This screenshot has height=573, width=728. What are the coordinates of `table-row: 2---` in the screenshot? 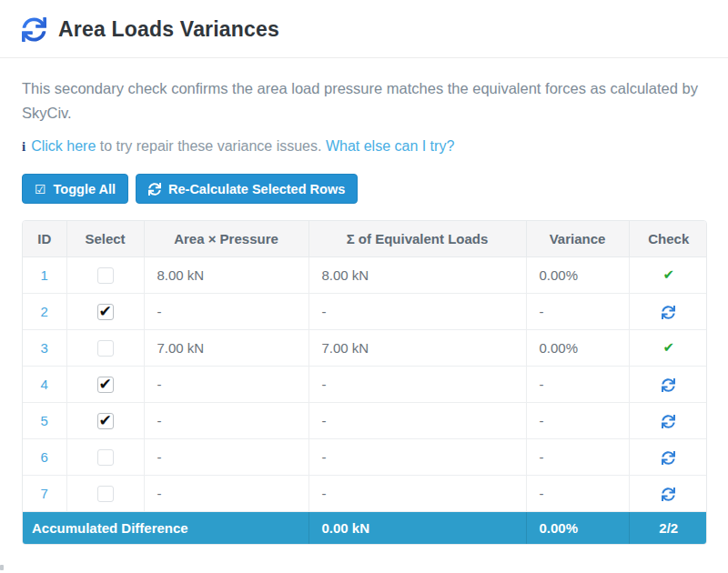 It's located at (365, 311).